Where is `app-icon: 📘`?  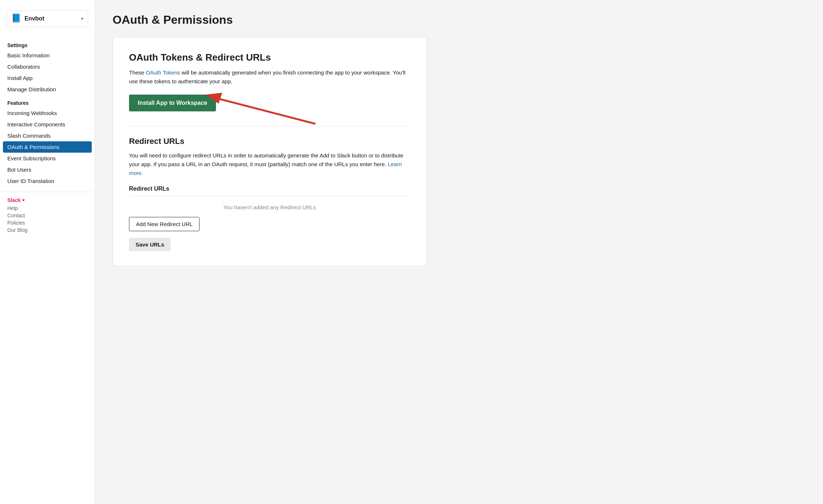
app-icon: 📘 is located at coordinates (16, 19).